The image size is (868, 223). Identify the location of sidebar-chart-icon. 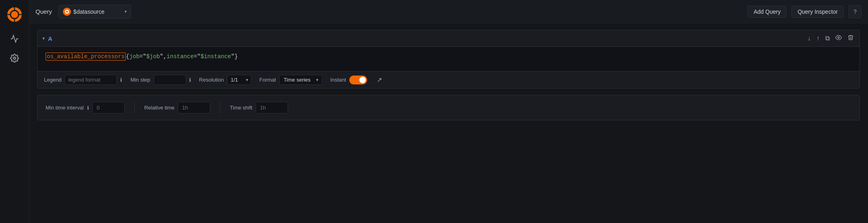
(15, 39).